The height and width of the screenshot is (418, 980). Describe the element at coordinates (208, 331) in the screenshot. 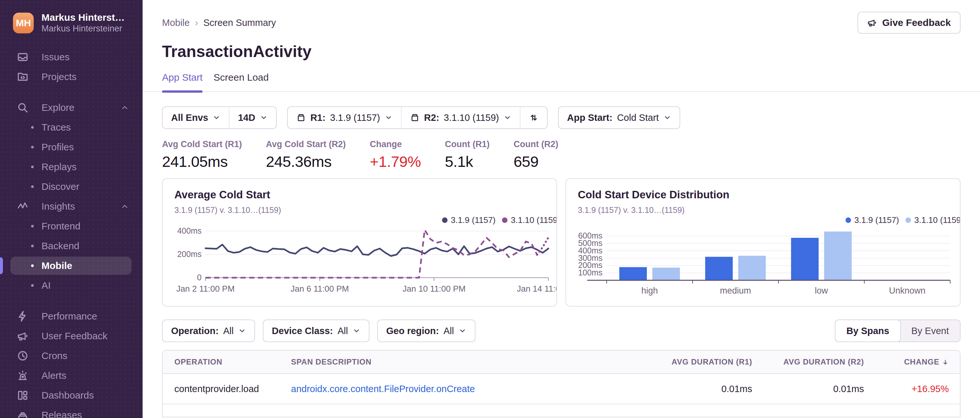

I see `operation-filter: Operation:All` at that location.